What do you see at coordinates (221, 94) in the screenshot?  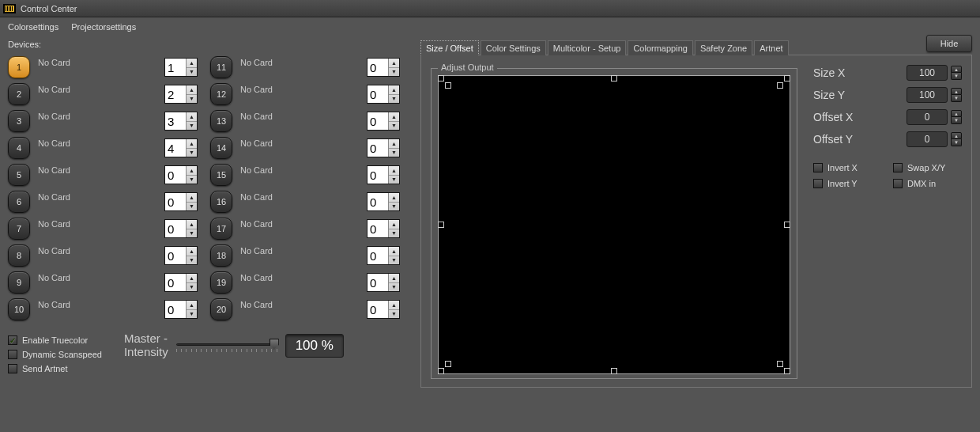 I see `device-button-12: 12` at bounding box center [221, 94].